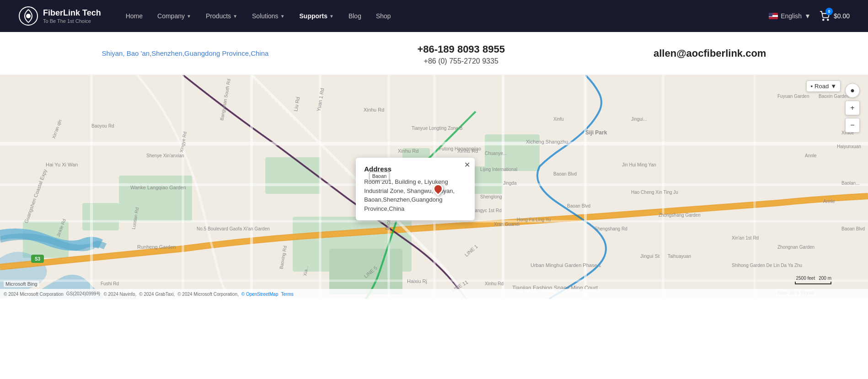  I want to click on contact-phone-item: +86-189 8093 8955 +86 (0) 755-2720 9335, so click(461, 53).